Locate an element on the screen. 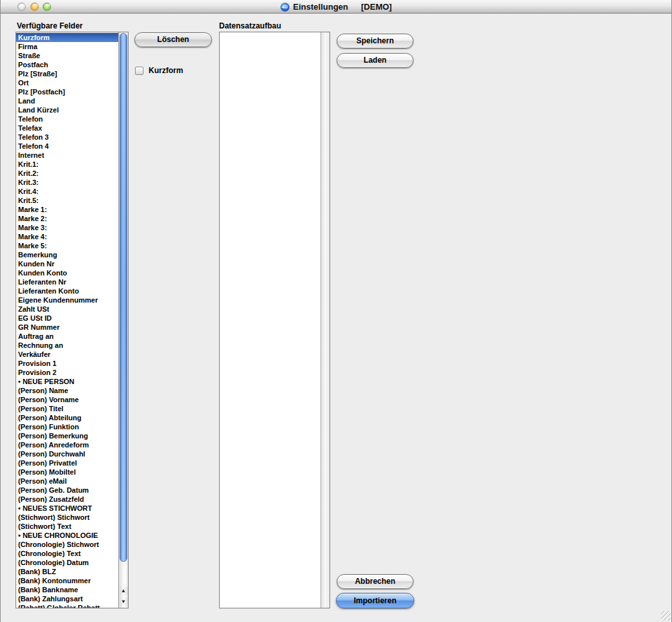 The width and height of the screenshot is (672, 622). save-button: Speichern is located at coordinates (375, 41).